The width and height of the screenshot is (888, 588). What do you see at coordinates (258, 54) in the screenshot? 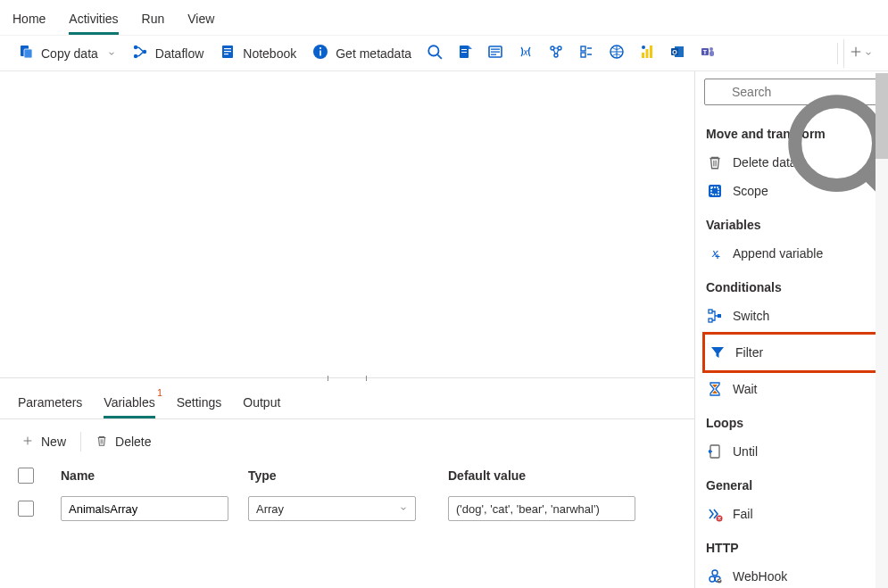
I see `notebook-button: Notebook` at bounding box center [258, 54].